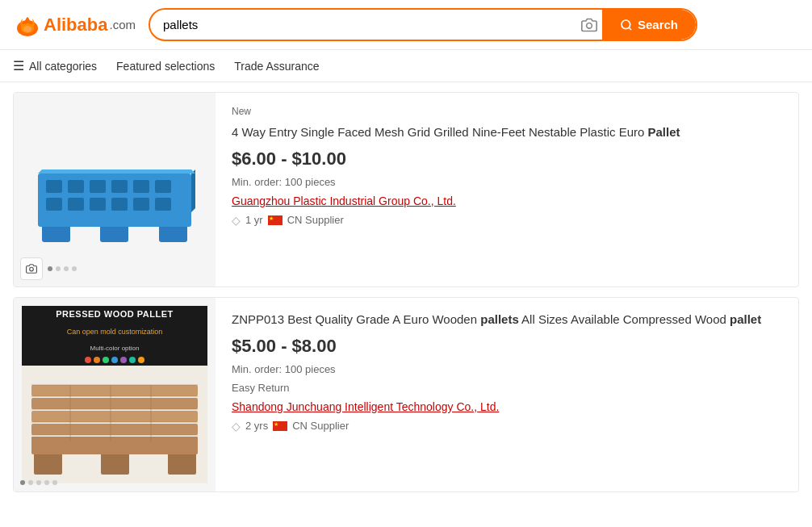 The image size is (812, 527). Describe the element at coordinates (254, 220) in the screenshot. I see `supplier-years-1: 1 yr` at that location.